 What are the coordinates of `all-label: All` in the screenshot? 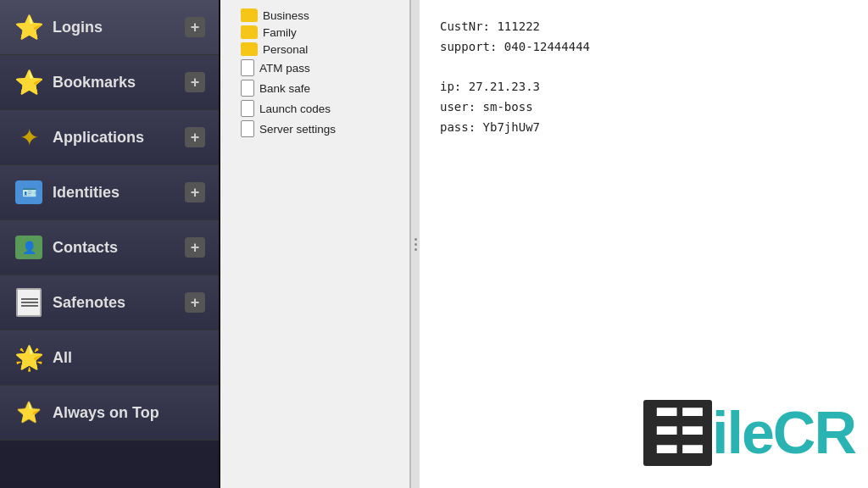 It's located at (129, 358).